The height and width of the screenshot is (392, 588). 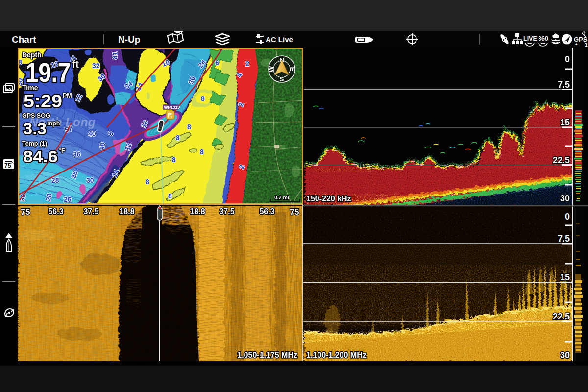 What do you see at coordinates (24, 39) in the screenshot?
I see `svg-text: Chart` at bounding box center [24, 39].